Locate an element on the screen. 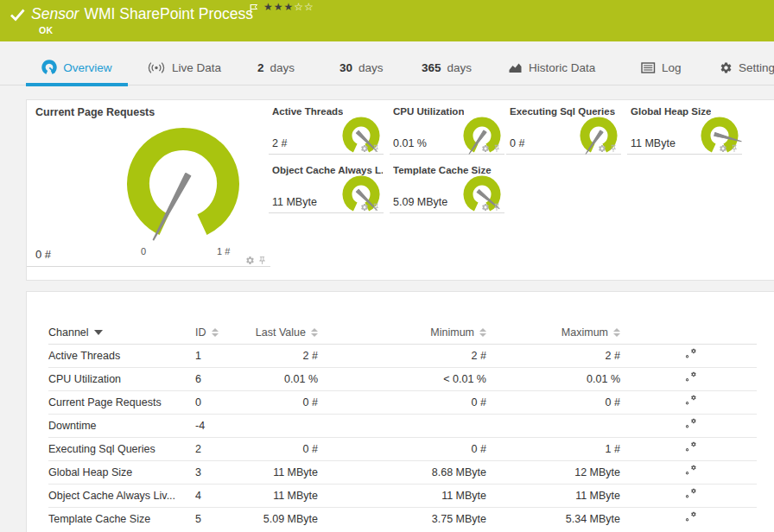 The image size is (774, 532). tab-historic-data: Historic Data is located at coordinates (551, 64).